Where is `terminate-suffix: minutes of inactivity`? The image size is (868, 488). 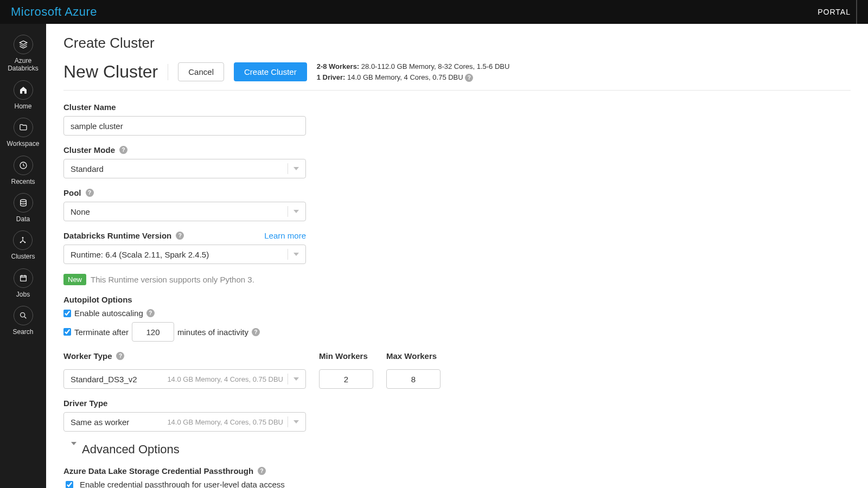
terminate-suffix: minutes of inactivity is located at coordinates (213, 332).